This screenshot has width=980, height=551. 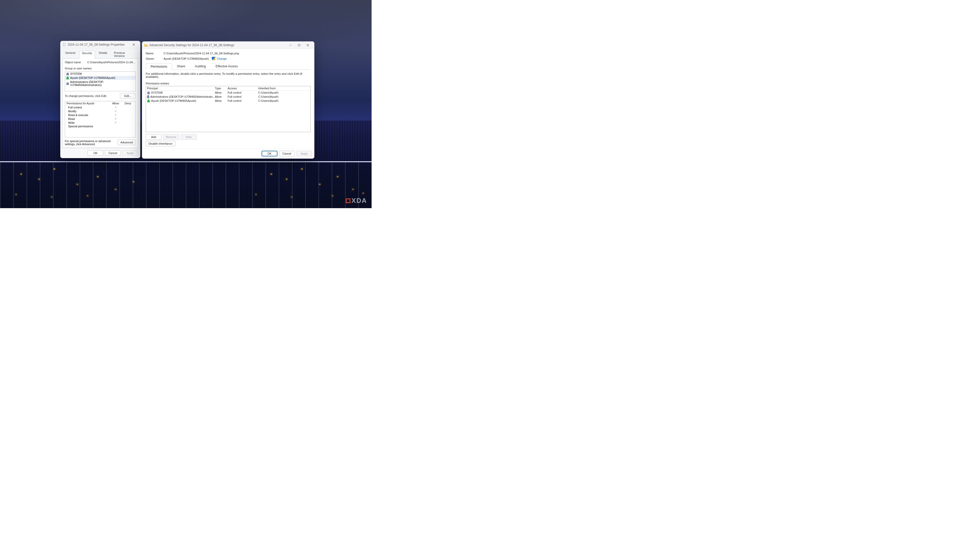 I want to click on maximize-icon, so click(x=299, y=45).